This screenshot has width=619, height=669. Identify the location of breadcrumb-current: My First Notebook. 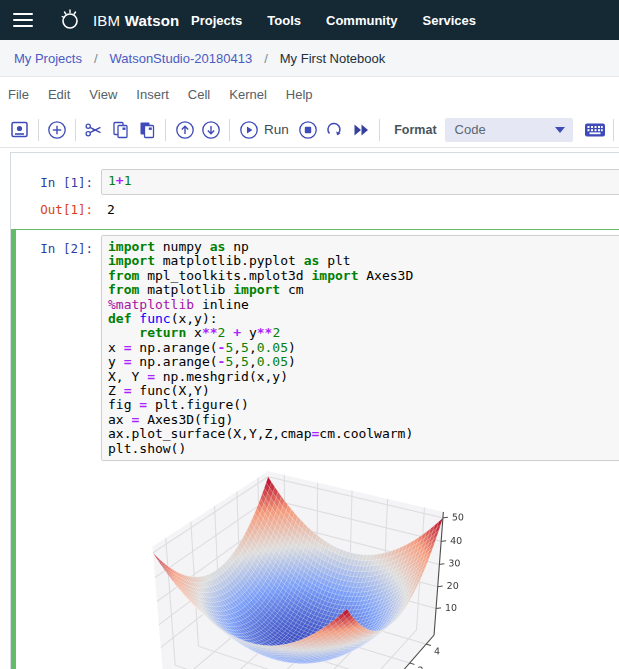
(332, 58).